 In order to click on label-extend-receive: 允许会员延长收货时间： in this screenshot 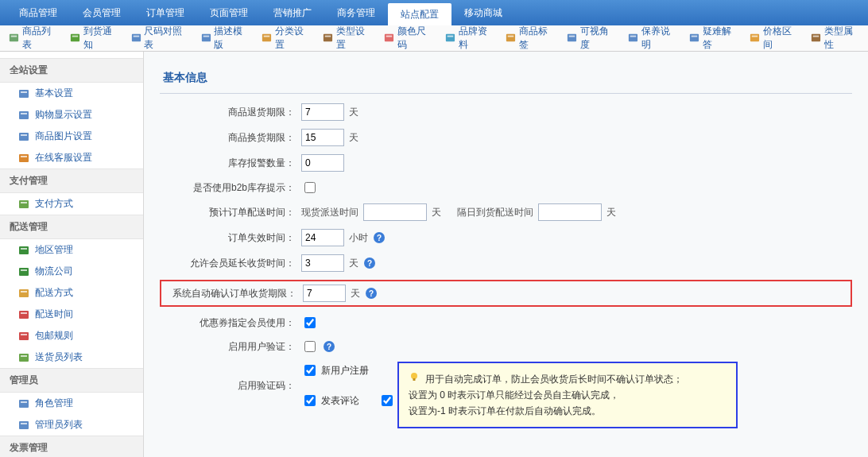, I will do `click(231, 264)`.